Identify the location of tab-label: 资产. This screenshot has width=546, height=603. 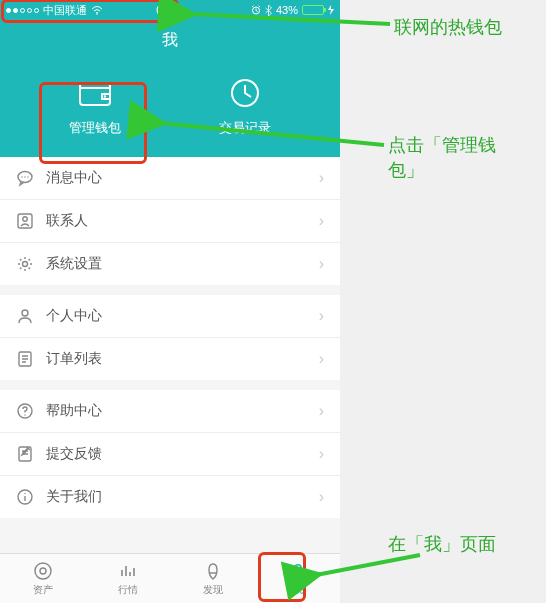
(43, 590).